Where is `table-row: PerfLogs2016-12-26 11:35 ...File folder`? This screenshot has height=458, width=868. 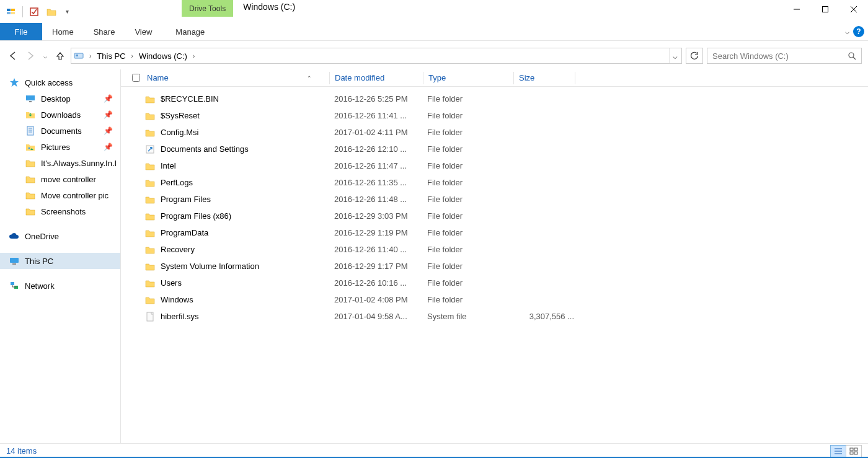
table-row: PerfLogs2016-12-26 11:35 ...File folder is located at coordinates (495, 182).